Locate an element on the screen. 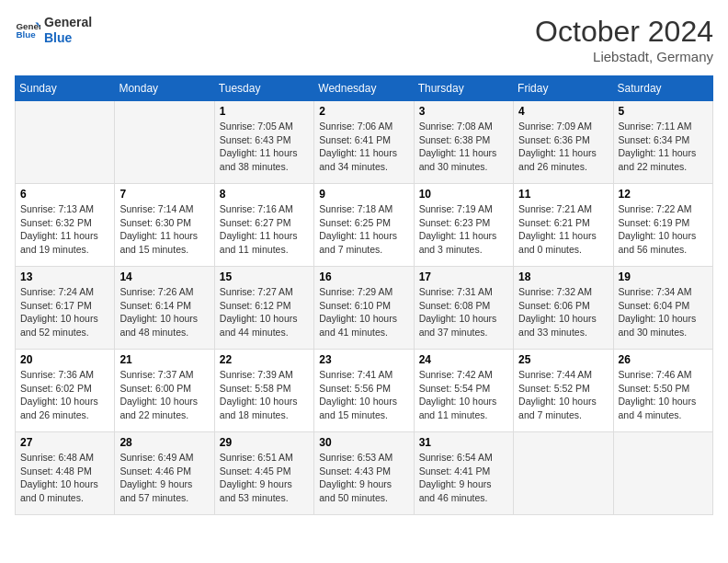  day-number: 13 is located at coordinates (64, 277).